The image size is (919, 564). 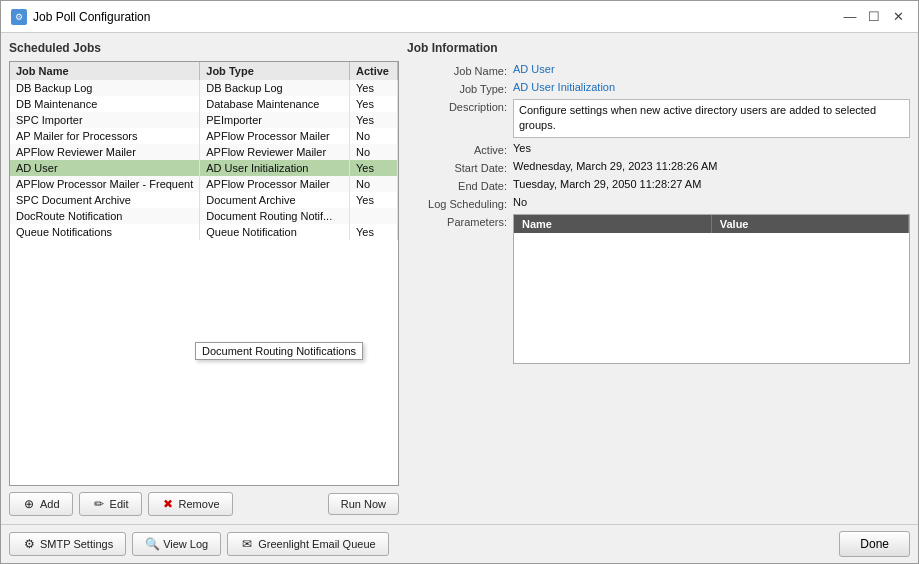 I want to click on cell-name: APFlow Processor Mailer - Frequent, so click(x=105, y=184).